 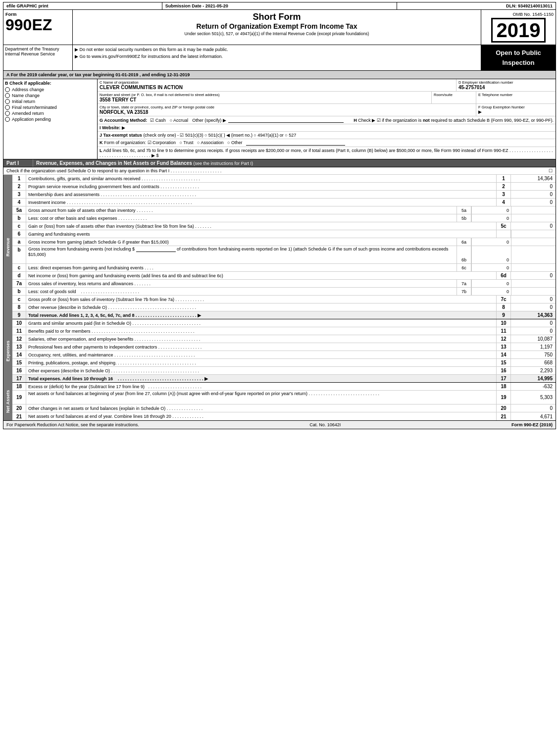 I want to click on line4-desc: Investment income . . . . . . . . . . . …, so click(x=261, y=202).